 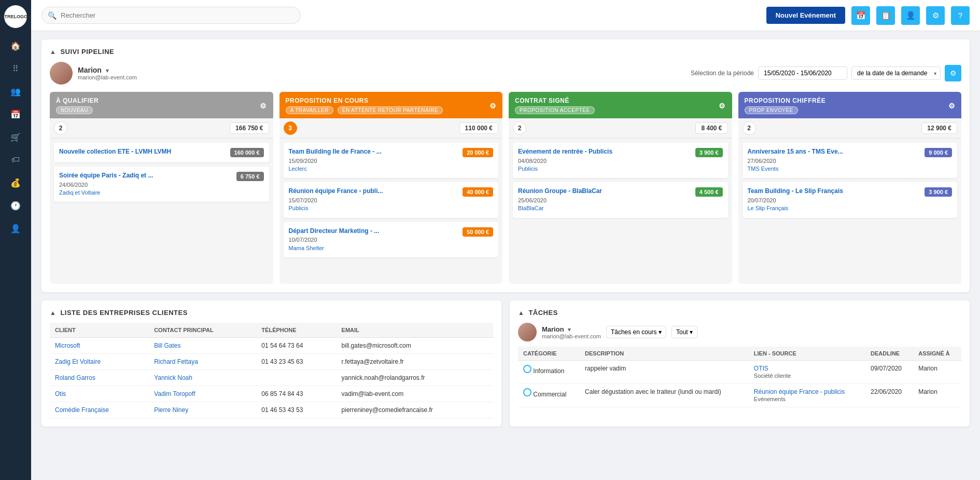 I want to click on sidebar-item-users: 👥, so click(x=16, y=91).